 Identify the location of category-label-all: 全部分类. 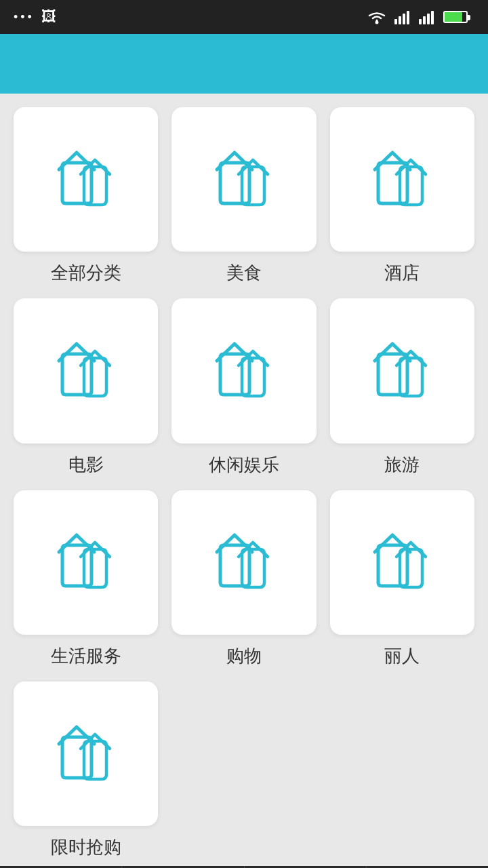
(86, 273).